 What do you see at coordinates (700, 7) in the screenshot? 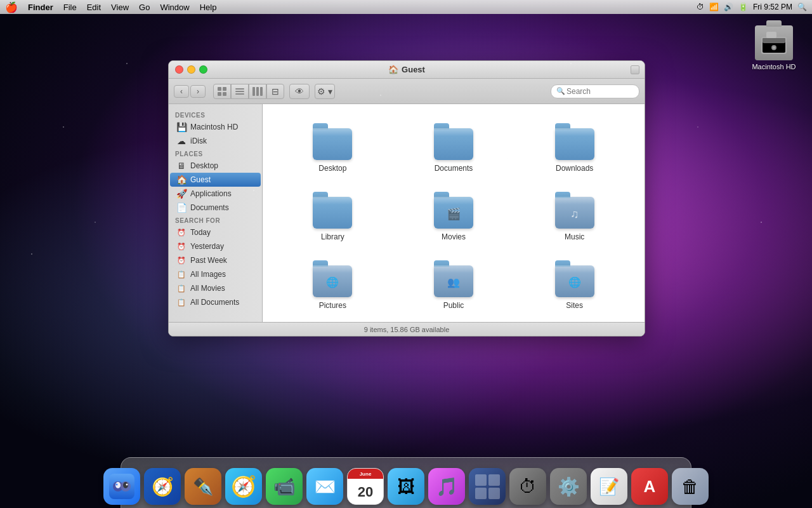
I see `time-machine-icon: ⏱` at bounding box center [700, 7].